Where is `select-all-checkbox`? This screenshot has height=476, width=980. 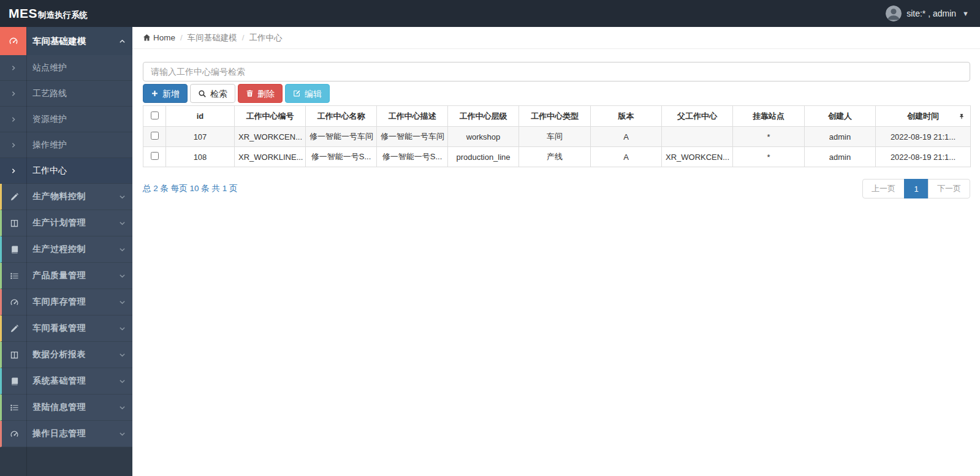
select-all-checkbox is located at coordinates (154, 115).